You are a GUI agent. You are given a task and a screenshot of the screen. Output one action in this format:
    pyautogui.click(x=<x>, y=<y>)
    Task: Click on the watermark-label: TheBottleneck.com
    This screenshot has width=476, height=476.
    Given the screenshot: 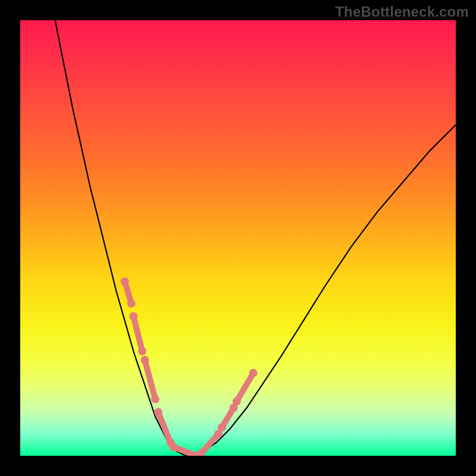 What is the action you would take?
    pyautogui.click(x=402, y=12)
    